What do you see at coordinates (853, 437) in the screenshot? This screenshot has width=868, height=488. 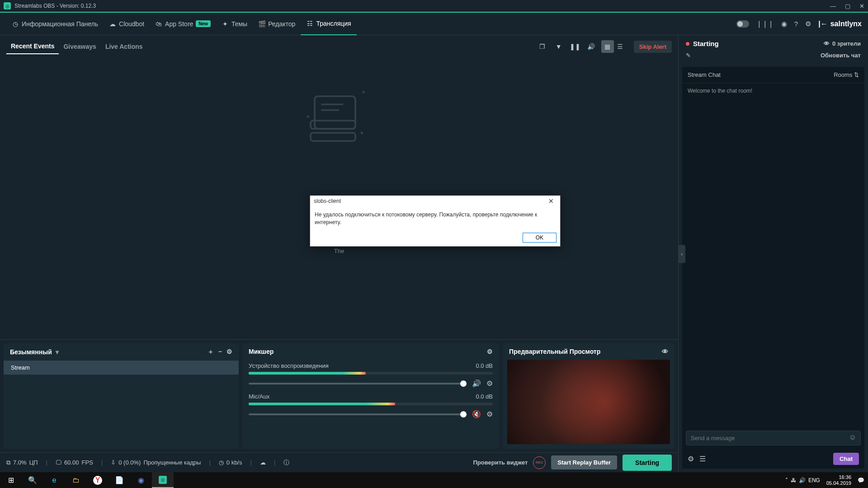 I see `emoji-icon: ☺` at bounding box center [853, 437].